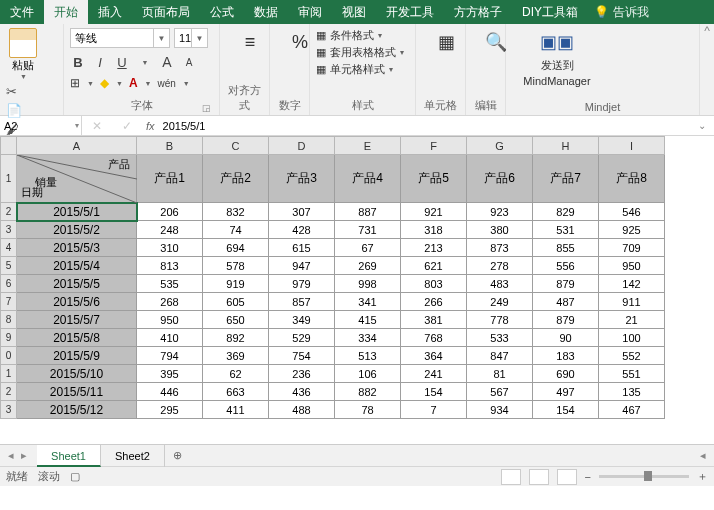 The height and width of the screenshot is (510, 714). What do you see at coordinates (368, 302) in the screenshot?
I see `data-cell: 341` at bounding box center [368, 302].